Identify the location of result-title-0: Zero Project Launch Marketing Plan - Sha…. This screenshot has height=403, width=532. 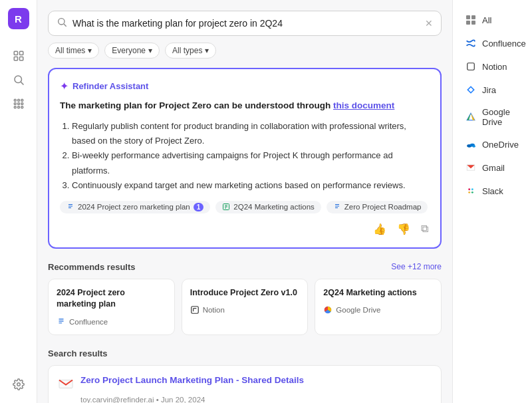
(192, 380).